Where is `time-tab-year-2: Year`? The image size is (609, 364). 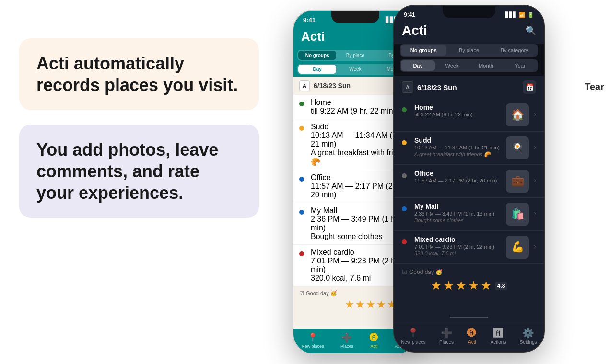
time-tab-year-2: Year is located at coordinates (520, 66).